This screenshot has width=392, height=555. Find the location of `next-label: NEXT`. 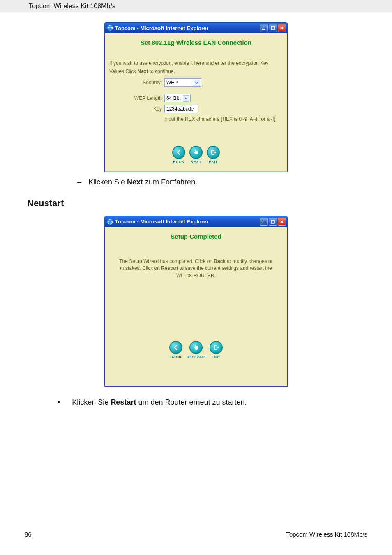

next-label: NEXT is located at coordinates (196, 162).